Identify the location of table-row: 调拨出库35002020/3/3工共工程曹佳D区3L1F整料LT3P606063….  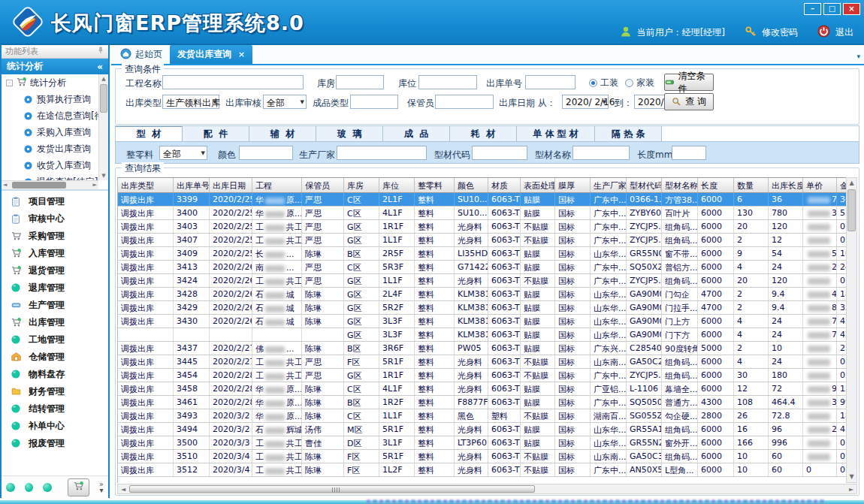
(482, 443).